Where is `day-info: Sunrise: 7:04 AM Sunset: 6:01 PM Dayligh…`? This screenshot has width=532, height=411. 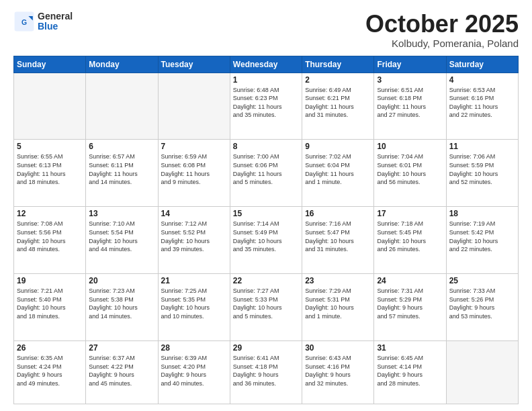 day-info: Sunrise: 7:04 AM Sunset: 6:01 PM Dayligh… is located at coordinates (410, 169).